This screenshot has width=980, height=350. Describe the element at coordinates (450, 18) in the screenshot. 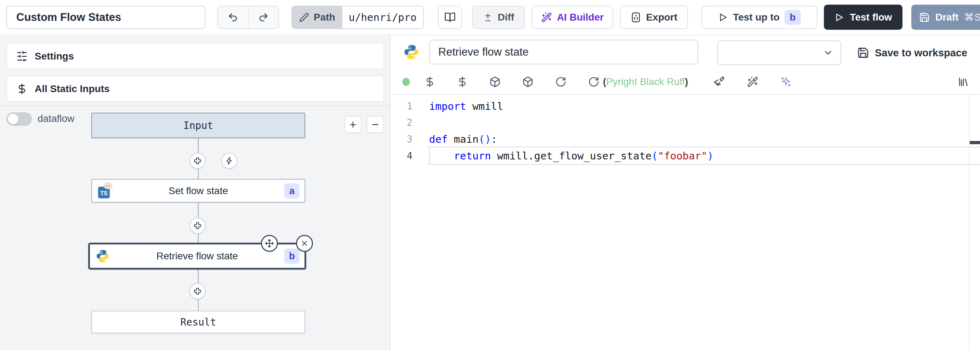

I see `docs-button` at that location.